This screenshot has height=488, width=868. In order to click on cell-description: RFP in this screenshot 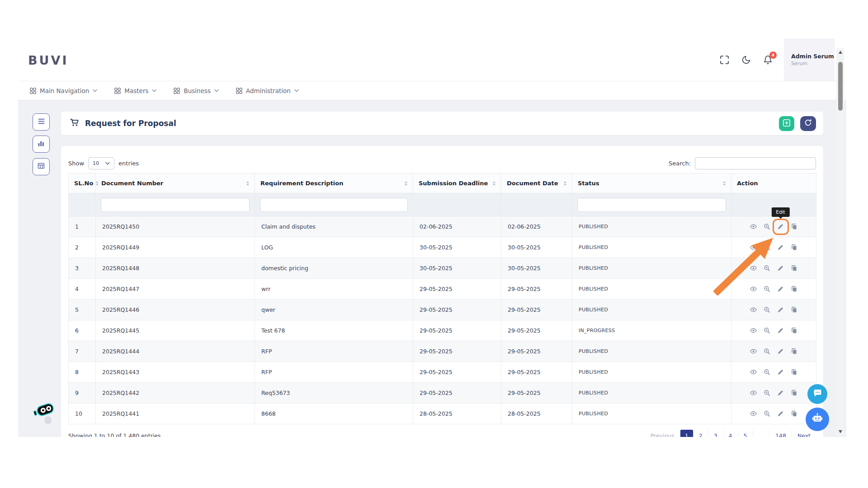, I will do `click(334, 372)`.